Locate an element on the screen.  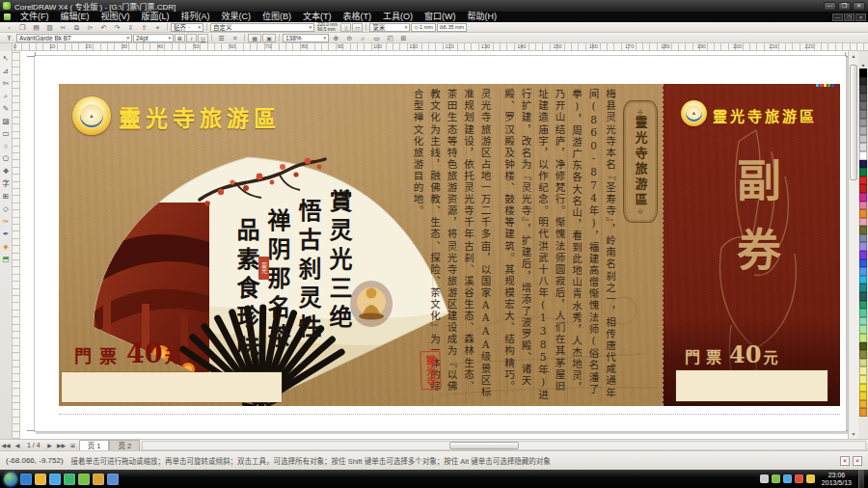
toolbar-icon: ⇧ is located at coordinates (145, 27).